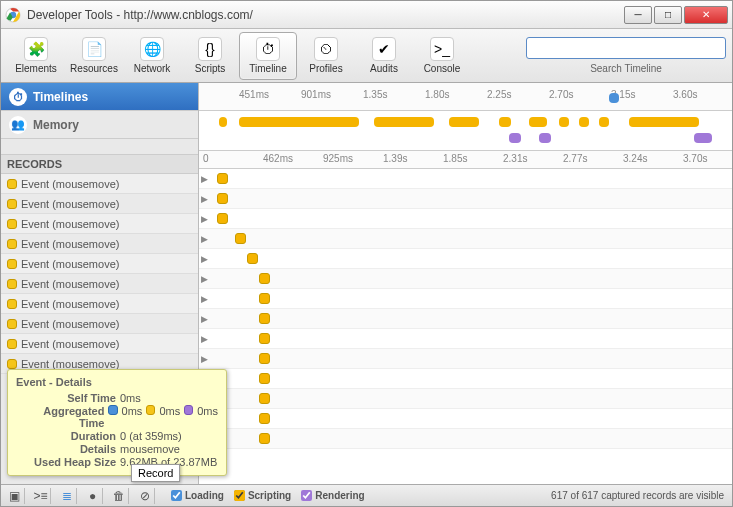 The width and height of the screenshot is (733, 507). Describe the element at coordinates (56, 125) in the screenshot. I see `sidebar-tab-label: Memory` at that location.